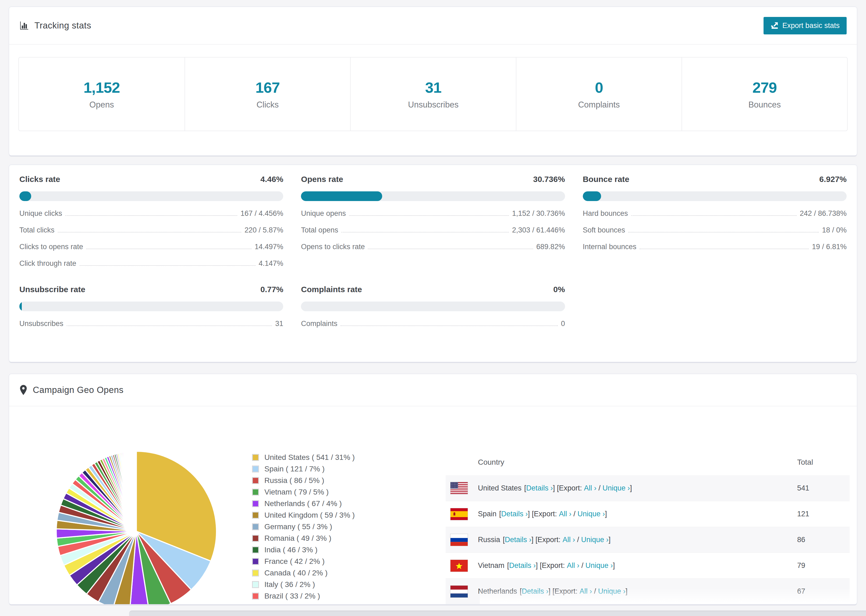 The image size is (866, 616). What do you see at coordinates (279, 324) in the screenshot?
I see `rate-detail-value: 31` at bounding box center [279, 324].